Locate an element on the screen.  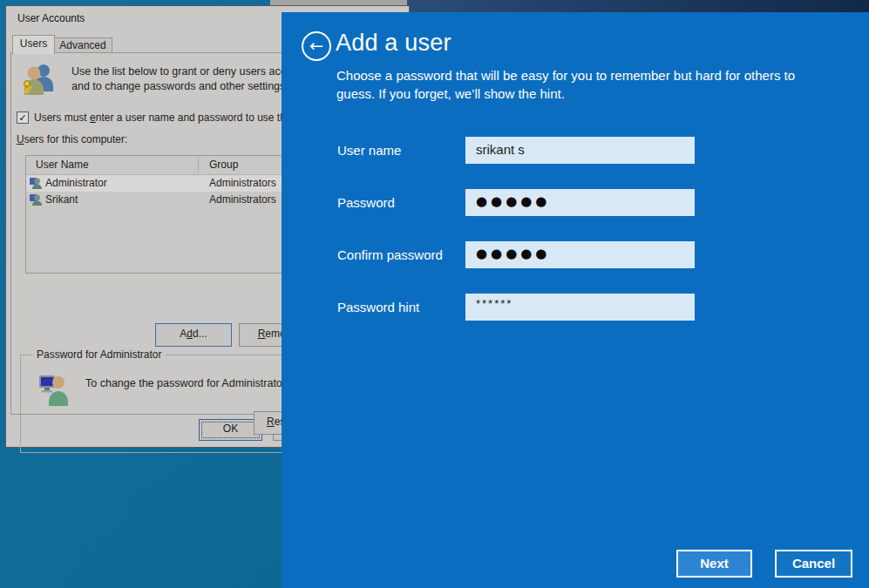
back-arrow-icon: ← is located at coordinates (316, 45).